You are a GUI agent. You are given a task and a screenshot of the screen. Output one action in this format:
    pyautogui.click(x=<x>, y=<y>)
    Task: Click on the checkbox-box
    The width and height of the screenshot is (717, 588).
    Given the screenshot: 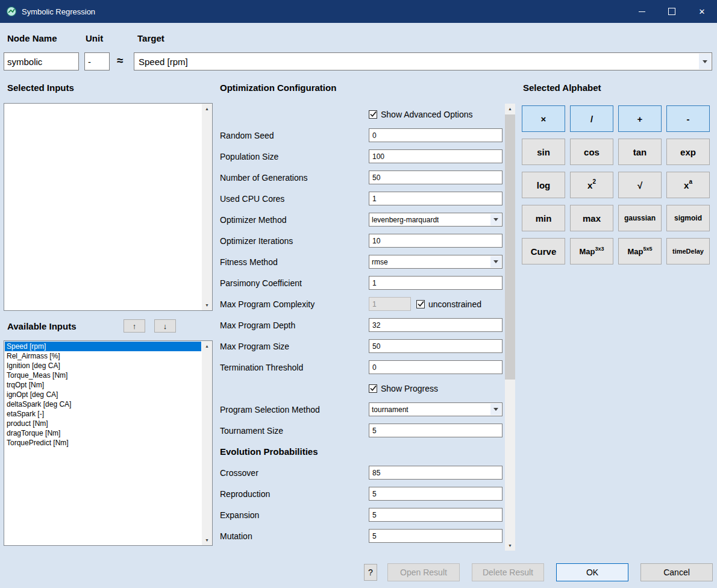 What is the action you would take?
    pyautogui.click(x=421, y=304)
    